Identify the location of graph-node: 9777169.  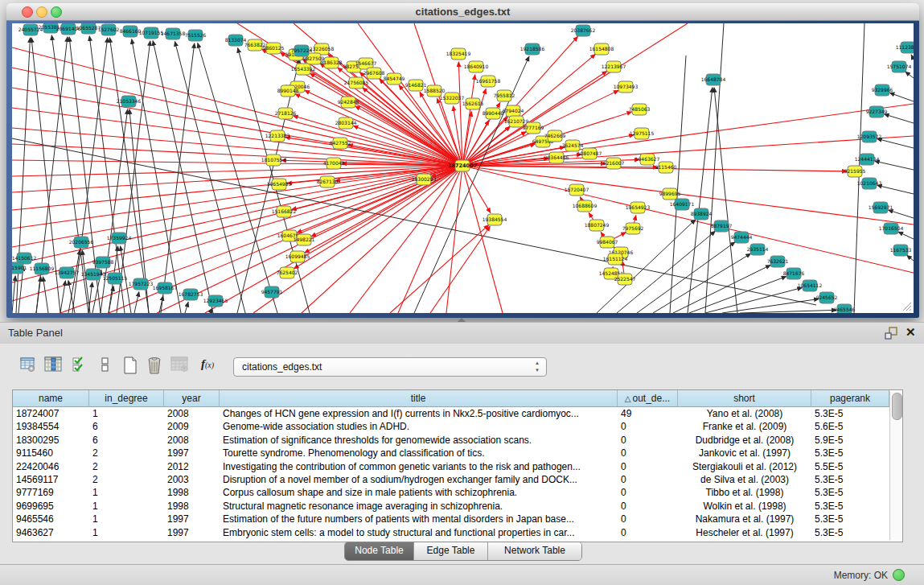
(534, 128).